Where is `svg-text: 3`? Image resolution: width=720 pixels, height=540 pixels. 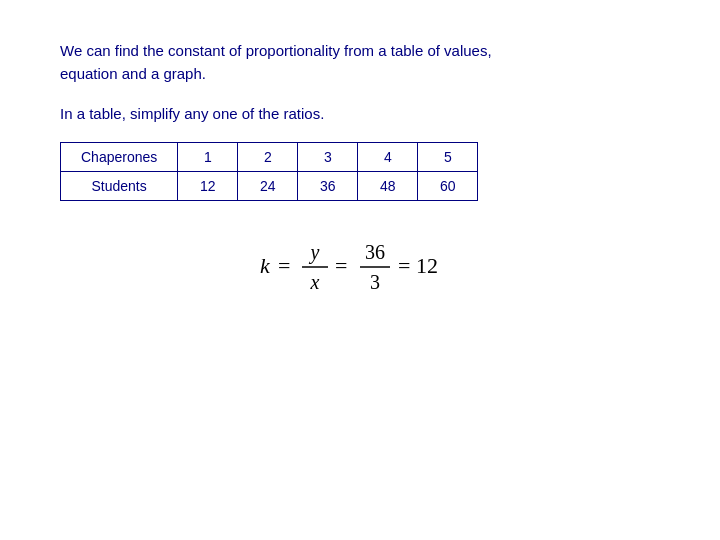 svg-text: 3 is located at coordinates (375, 282).